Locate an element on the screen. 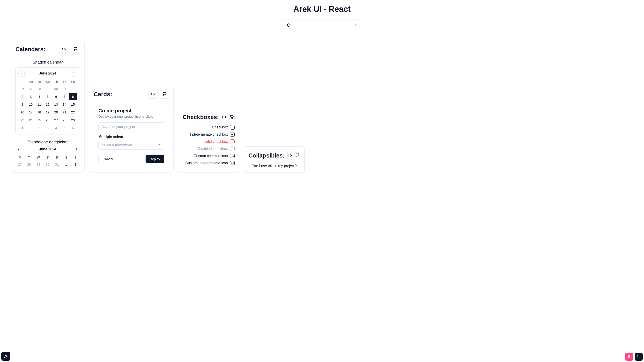  calendar-day: 17 is located at coordinates (31, 112).